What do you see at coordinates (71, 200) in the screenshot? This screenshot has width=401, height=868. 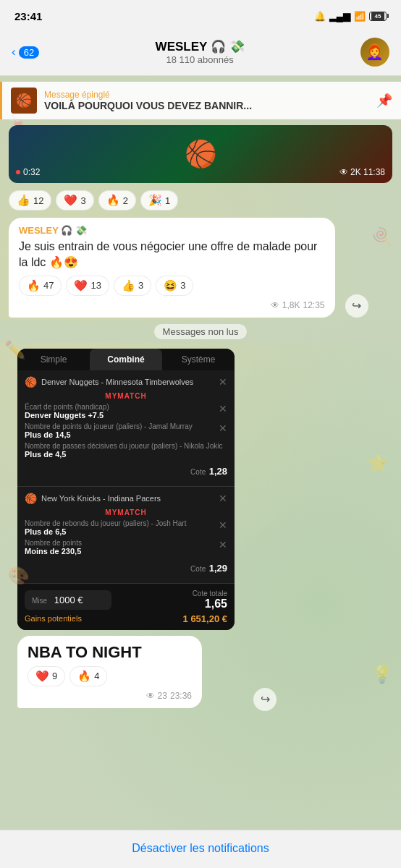 I see `heart-emoji: ❤️` at bounding box center [71, 200].